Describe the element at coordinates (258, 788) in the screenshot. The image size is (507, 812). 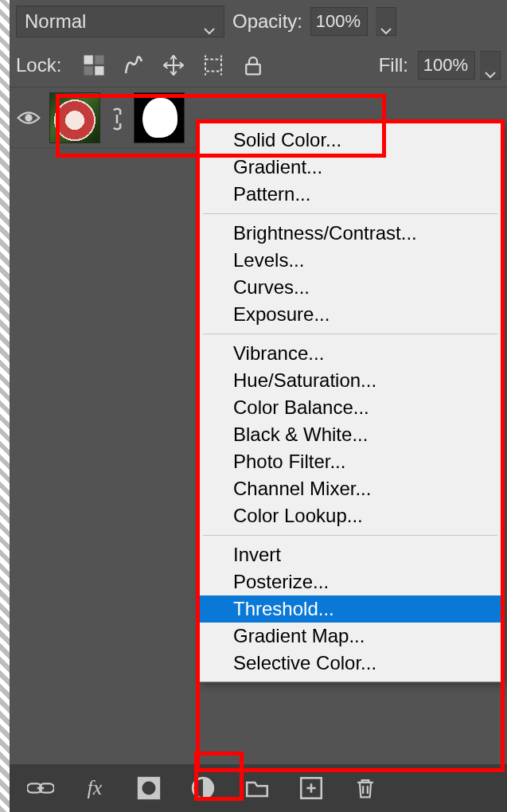
I see `layers-bottom-bar: fx` at that location.